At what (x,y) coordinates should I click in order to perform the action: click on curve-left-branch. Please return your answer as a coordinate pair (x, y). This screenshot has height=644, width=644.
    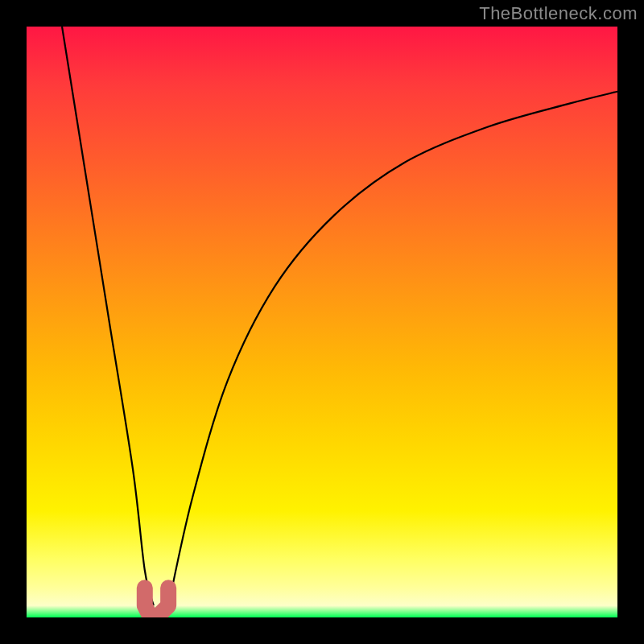
    Looking at the image, I should click on (108, 316).